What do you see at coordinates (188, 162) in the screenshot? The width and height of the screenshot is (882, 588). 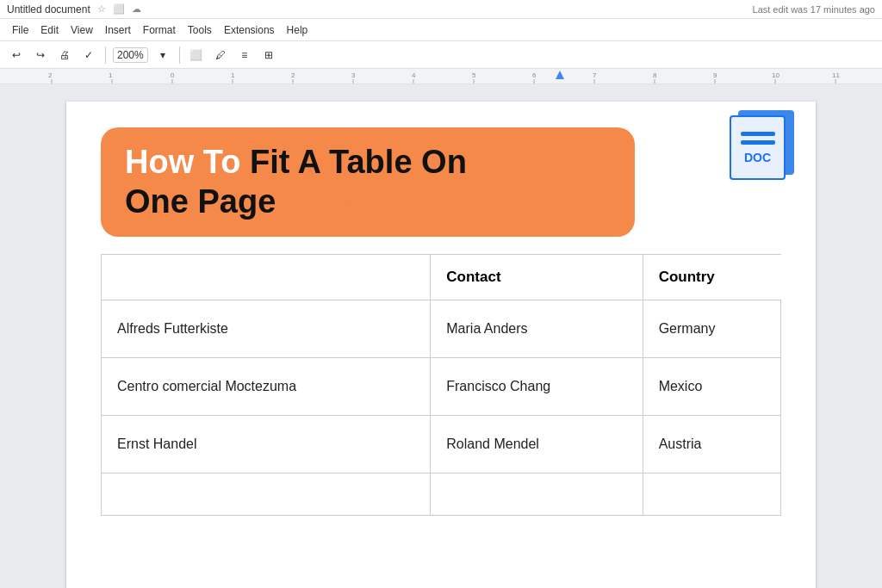 I see `heading-white-1: How To` at bounding box center [188, 162].